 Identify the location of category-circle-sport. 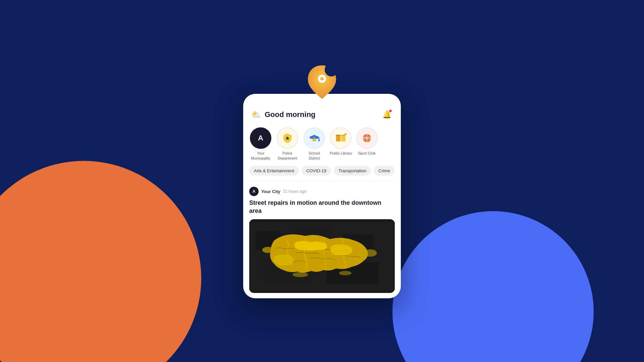
(367, 138).